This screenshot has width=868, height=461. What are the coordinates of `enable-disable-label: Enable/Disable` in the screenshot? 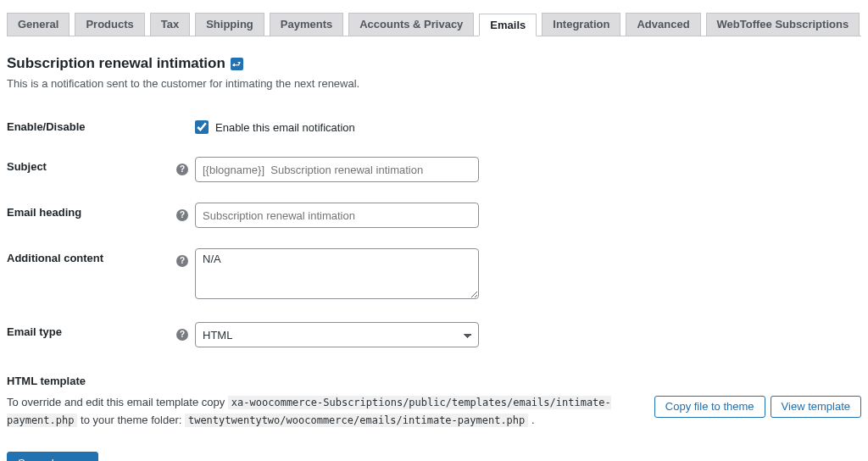 It's located at (92, 127).